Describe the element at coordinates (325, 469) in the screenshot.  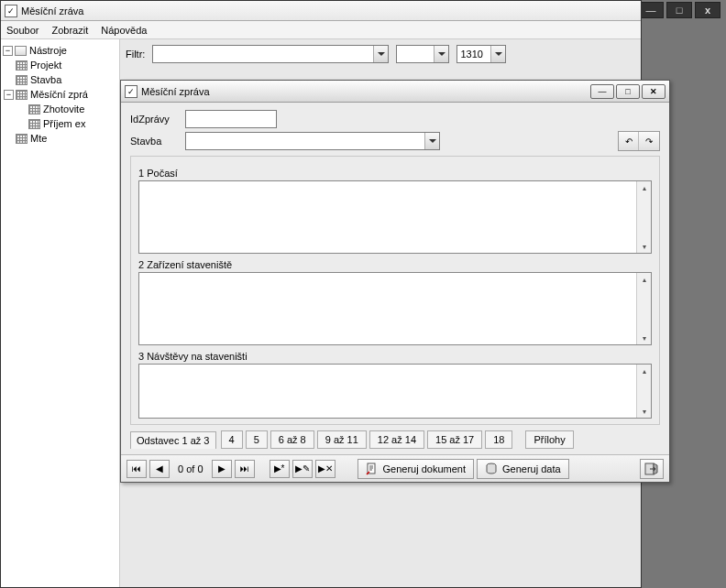
I see `nav-delete-button: ▶✕` at that location.